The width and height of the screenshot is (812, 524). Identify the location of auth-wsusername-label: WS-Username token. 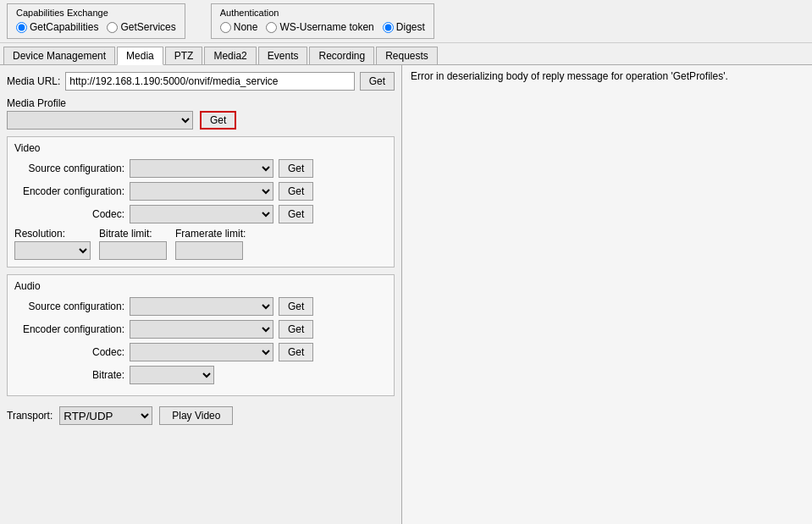
(327, 27).